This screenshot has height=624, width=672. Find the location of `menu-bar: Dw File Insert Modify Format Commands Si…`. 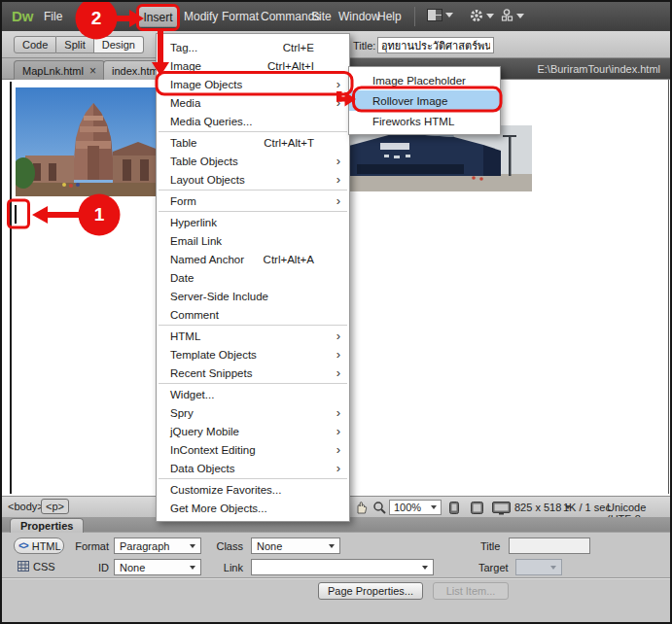

menu-bar: Dw File Insert Modify Format Commands Si… is located at coordinates (336, 17).